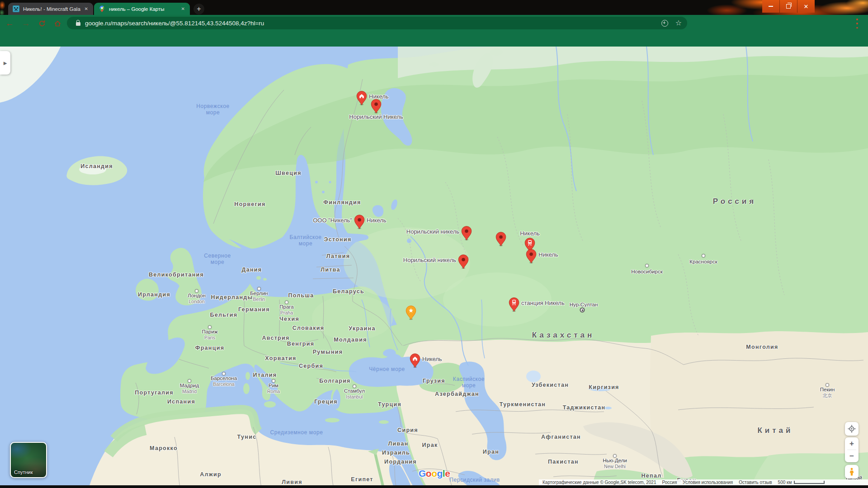  What do you see at coordinates (543, 303) in the screenshot?
I see `map-pin-label: станция Никель` at bounding box center [543, 303].